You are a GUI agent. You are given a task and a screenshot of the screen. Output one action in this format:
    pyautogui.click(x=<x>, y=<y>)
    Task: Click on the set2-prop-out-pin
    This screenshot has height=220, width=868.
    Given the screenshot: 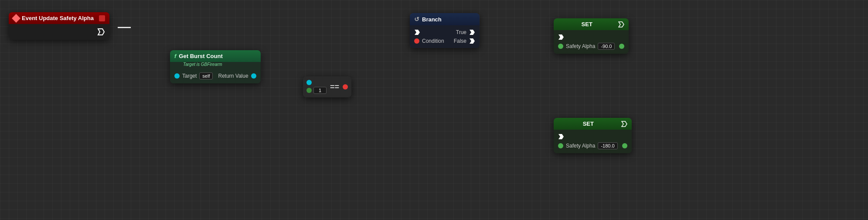 What is the action you would take?
    pyautogui.click(x=625, y=146)
    